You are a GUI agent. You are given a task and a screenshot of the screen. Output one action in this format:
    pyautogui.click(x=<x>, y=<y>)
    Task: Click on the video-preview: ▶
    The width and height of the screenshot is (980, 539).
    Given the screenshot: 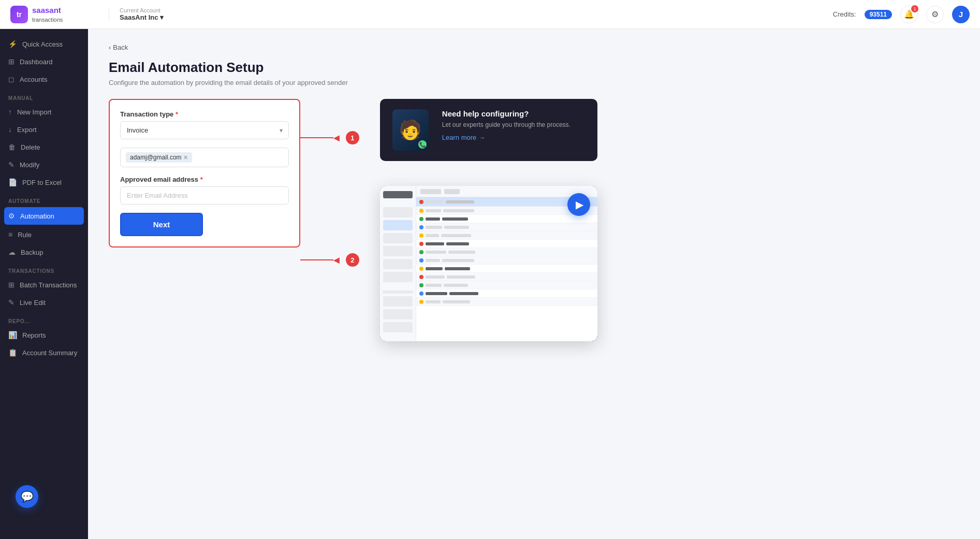 What is the action you would take?
    pyautogui.click(x=489, y=264)
    